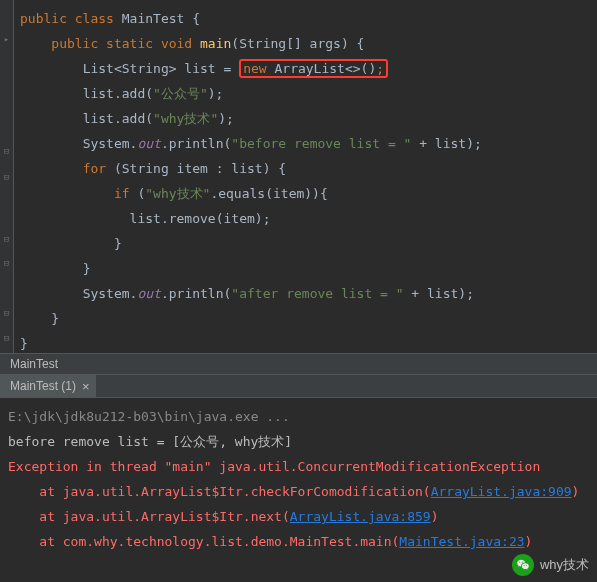  Describe the element at coordinates (186, 118) in the screenshot. I see `string-literal: "why技术"` at that location.